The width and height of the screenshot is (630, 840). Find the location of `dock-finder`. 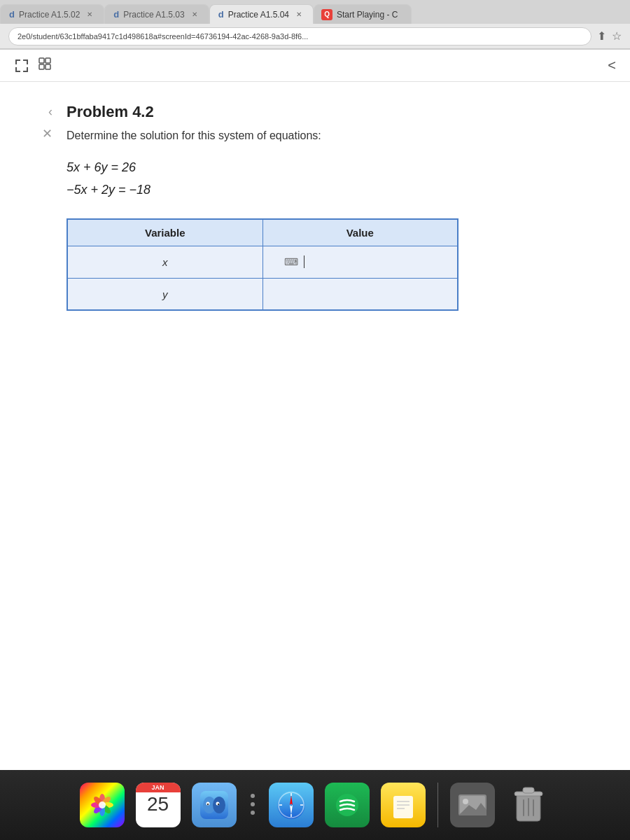

dock-finder is located at coordinates (214, 805).